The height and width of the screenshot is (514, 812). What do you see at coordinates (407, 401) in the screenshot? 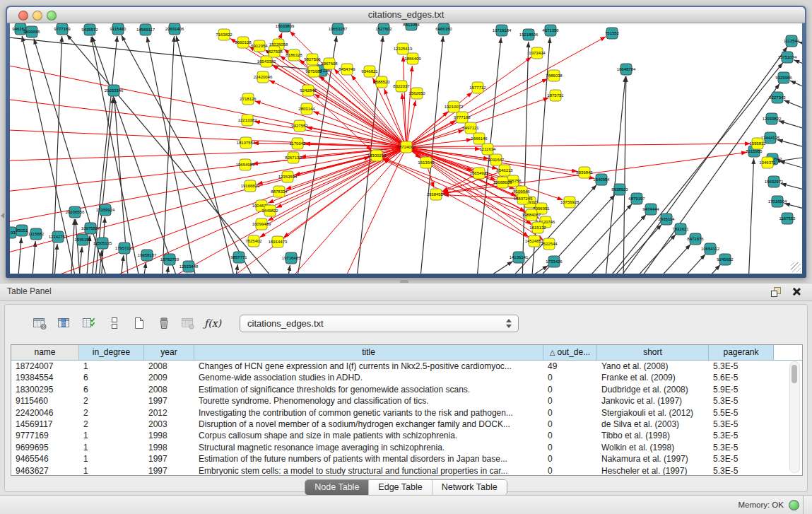
I see `table-row: 911546021997Tourette syndrome. Phenomeno…` at bounding box center [407, 401].